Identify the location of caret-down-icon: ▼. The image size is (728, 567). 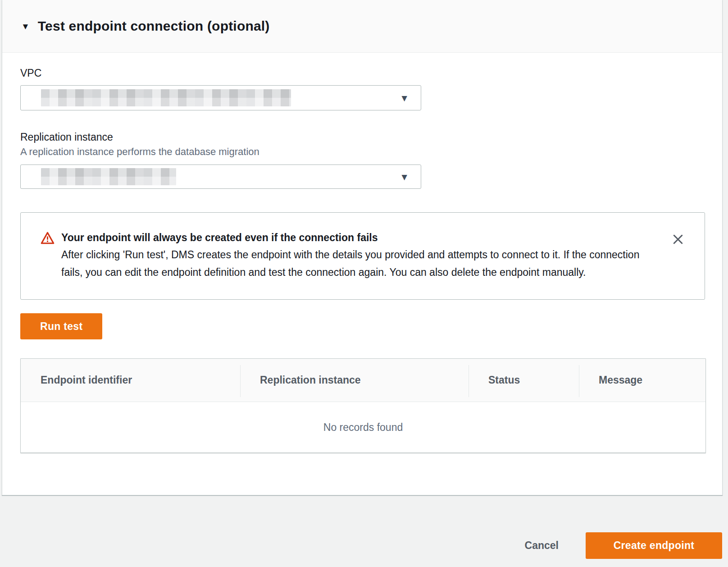
(25, 26).